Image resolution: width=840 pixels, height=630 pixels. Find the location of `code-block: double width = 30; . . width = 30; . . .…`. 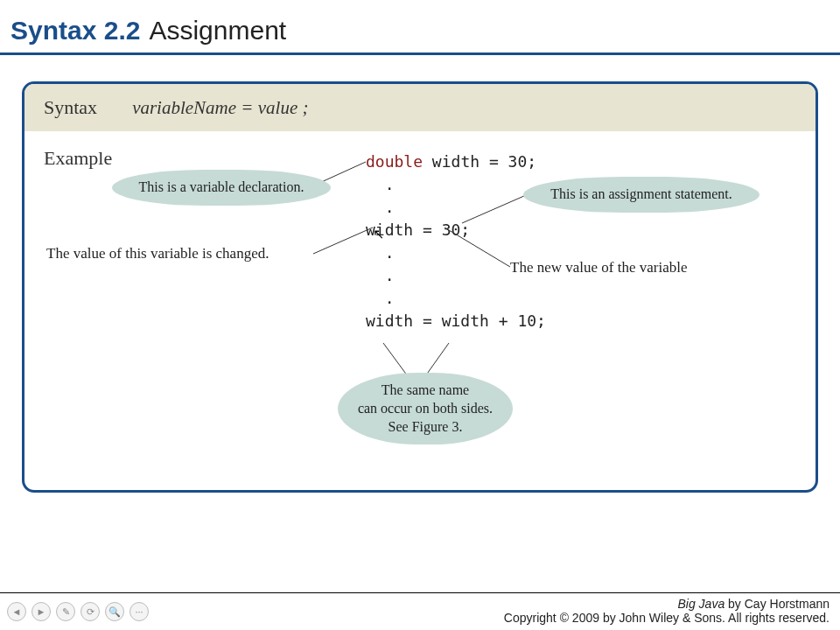

code-block: double width = 30; . . width = 30; . . .… is located at coordinates (456, 242).